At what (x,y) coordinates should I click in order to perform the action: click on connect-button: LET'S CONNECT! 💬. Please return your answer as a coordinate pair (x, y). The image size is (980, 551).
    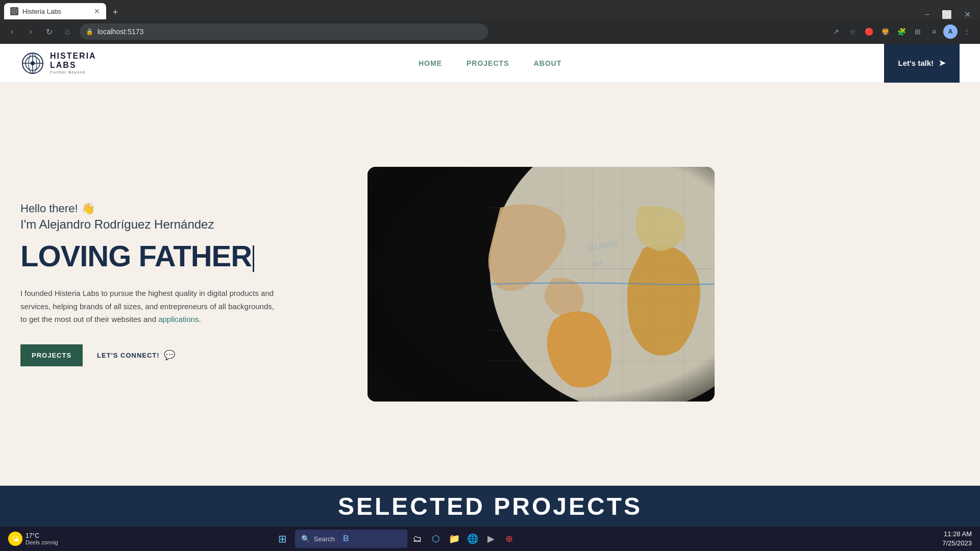
    Looking at the image, I should click on (136, 355).